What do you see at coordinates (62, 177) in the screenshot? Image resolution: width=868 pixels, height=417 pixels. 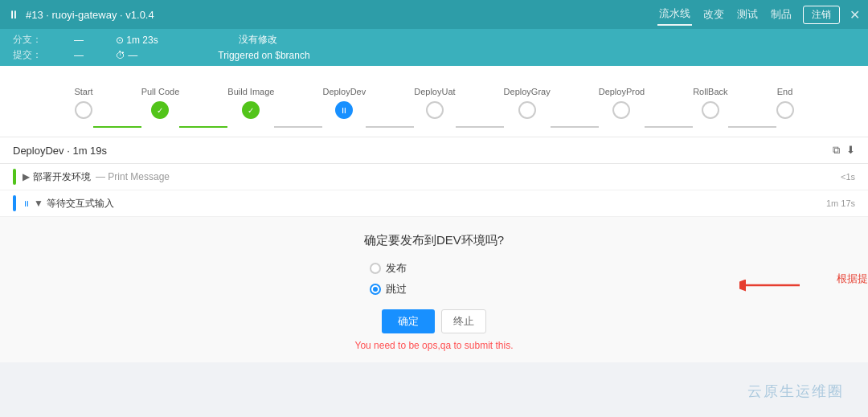 I see `task1-name: 部署开发环境` at bounding box center [62, 177].